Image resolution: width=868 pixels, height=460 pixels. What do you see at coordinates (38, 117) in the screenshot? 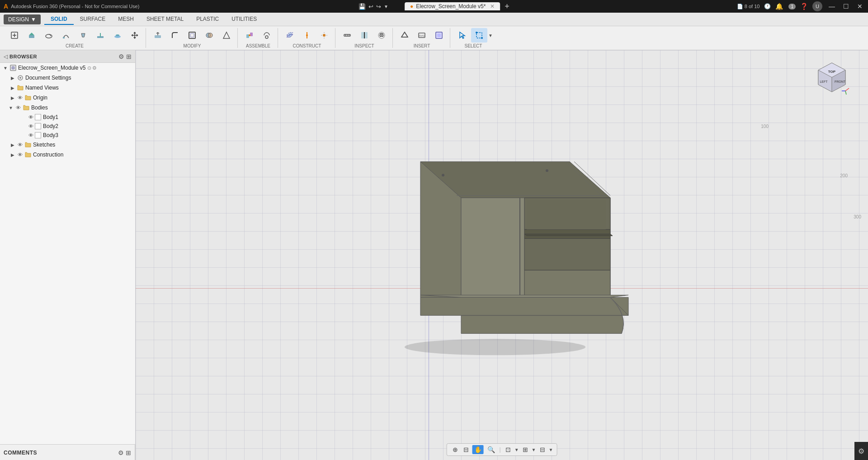
I see `body1-checkbox` at bounding box center [38, 117].